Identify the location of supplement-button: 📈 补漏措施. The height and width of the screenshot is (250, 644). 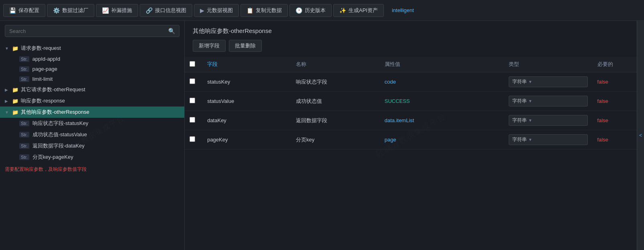
(117, 10).